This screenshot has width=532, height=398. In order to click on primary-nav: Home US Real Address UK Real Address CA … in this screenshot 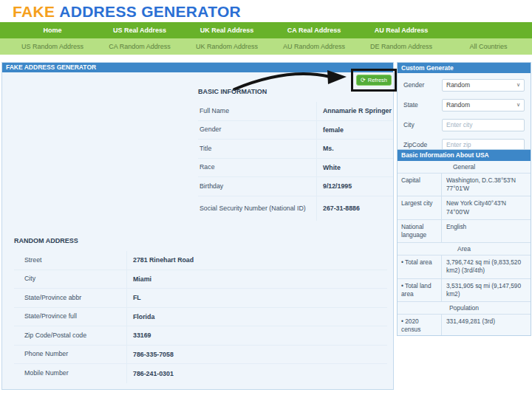, I will do `click(266, 30)`.